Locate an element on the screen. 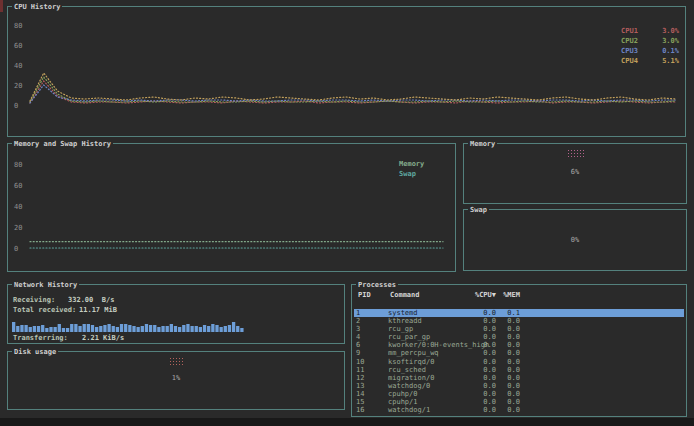 The image size is (694, 426). receiving-value: 332.00 B/s is located at coordinates (91, 300).